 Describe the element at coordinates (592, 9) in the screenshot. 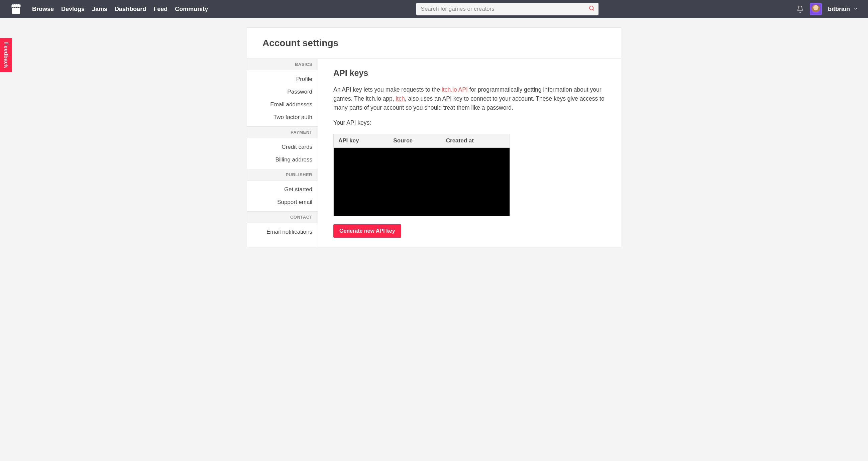

I see `search-icon` at that location.